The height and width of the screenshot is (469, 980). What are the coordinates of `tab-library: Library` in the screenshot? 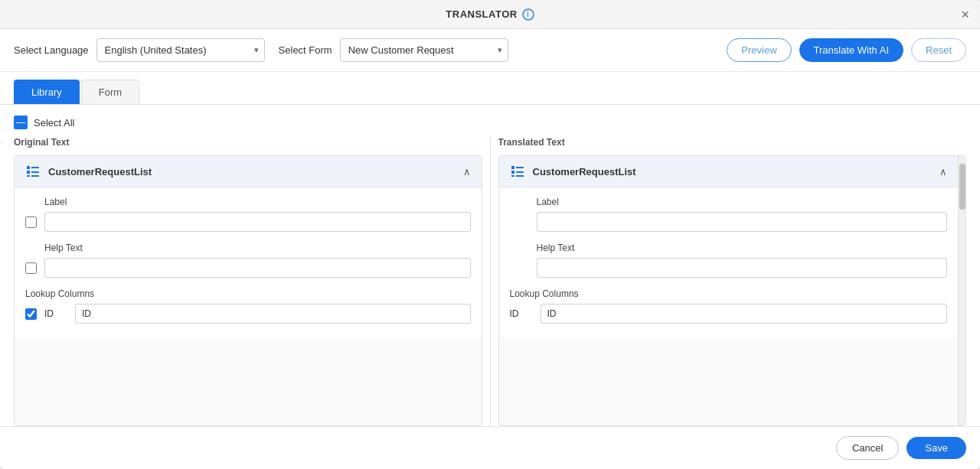 It's located at (47, 92).